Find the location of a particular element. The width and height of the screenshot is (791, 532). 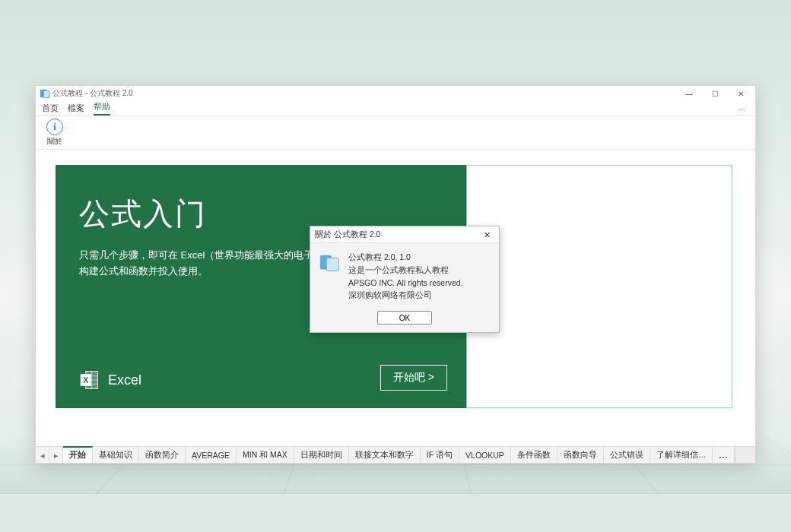

dialog-line-copyright: APSGO INC. All rights reserved. is located at coordinates (406, 283).